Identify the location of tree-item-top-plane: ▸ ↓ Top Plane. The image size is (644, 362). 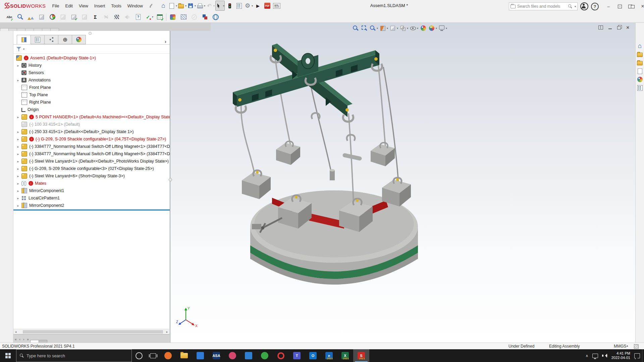
(92, 95).